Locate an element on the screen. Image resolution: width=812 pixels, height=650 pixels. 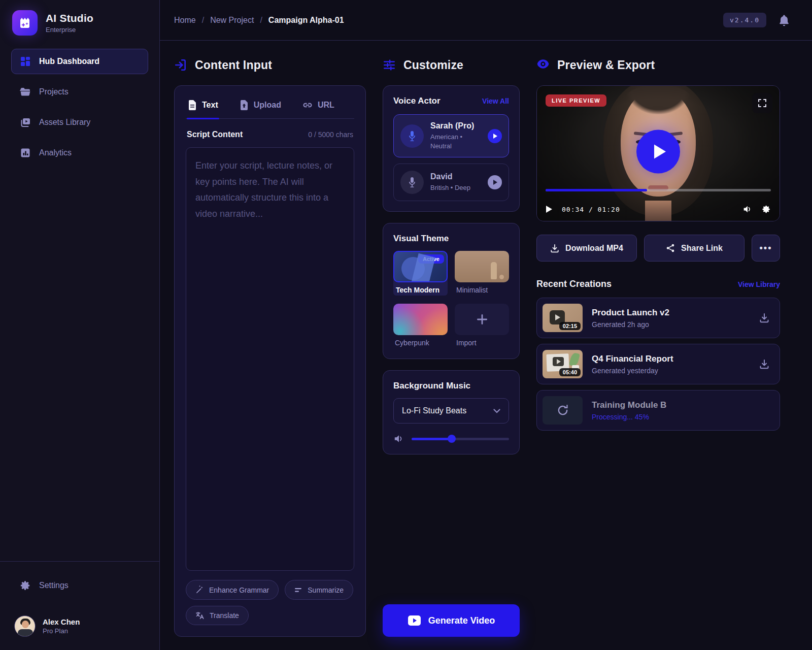
summarize-icon is located at coordinates (298, 590).